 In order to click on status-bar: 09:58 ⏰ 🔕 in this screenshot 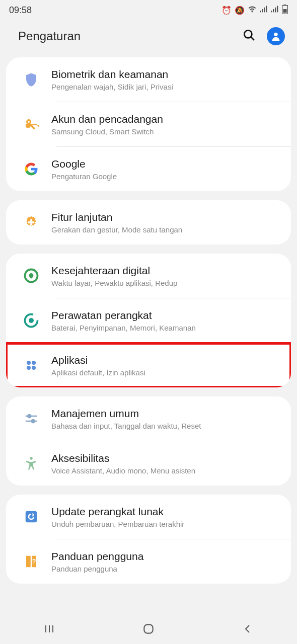, I will do `click(148, 10)`.